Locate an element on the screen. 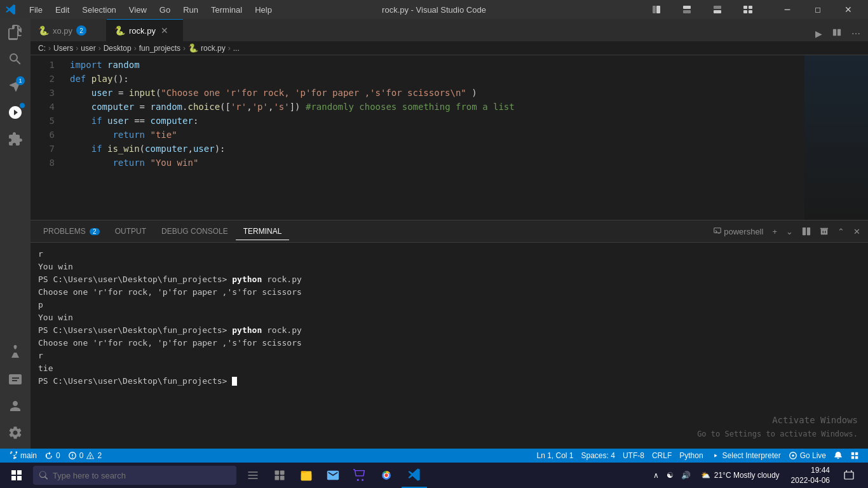 Image resolution: width=868 pixels, height=488 pixels. go-live-label: Go Live is located at coordinates (813, 456).